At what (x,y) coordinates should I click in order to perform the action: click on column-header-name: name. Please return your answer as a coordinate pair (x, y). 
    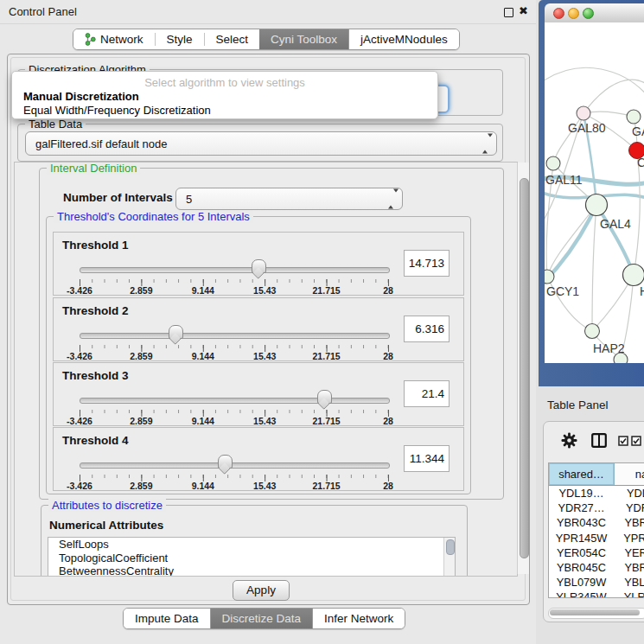
    Looking at the image, I should click on (629, 474).